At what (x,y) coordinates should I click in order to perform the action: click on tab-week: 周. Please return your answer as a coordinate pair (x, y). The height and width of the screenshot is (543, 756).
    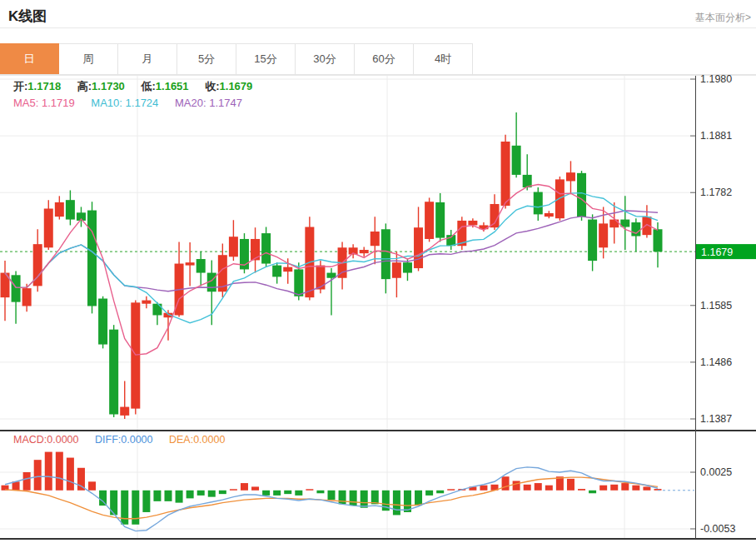
    Looking at the image, I should click on (88, 58).